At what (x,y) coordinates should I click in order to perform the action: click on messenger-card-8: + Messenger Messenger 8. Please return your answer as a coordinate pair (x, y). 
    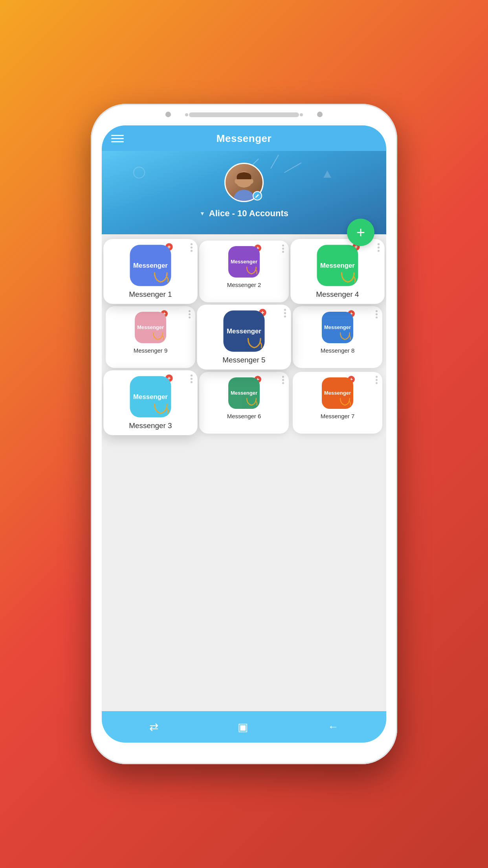
    Looking at the image, I should click on (338, 337).